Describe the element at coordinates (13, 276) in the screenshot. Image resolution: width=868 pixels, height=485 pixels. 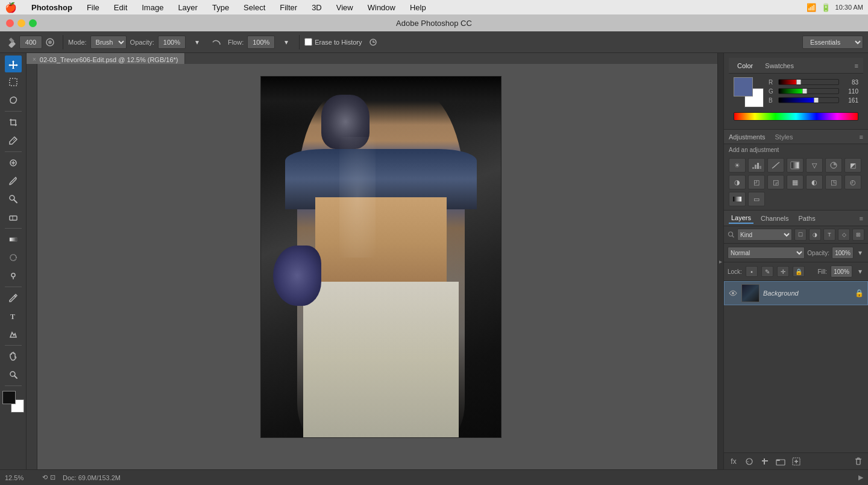
I see `dodge-tool` at that location.